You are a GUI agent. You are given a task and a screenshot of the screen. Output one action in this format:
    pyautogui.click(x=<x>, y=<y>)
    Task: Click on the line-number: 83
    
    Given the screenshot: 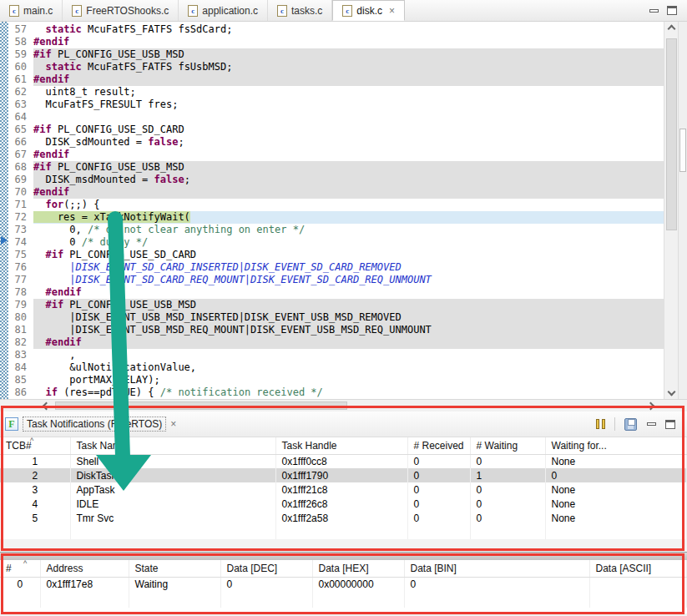 What is the action you would take?
    pyautogui.click(x=21, y=356)
    